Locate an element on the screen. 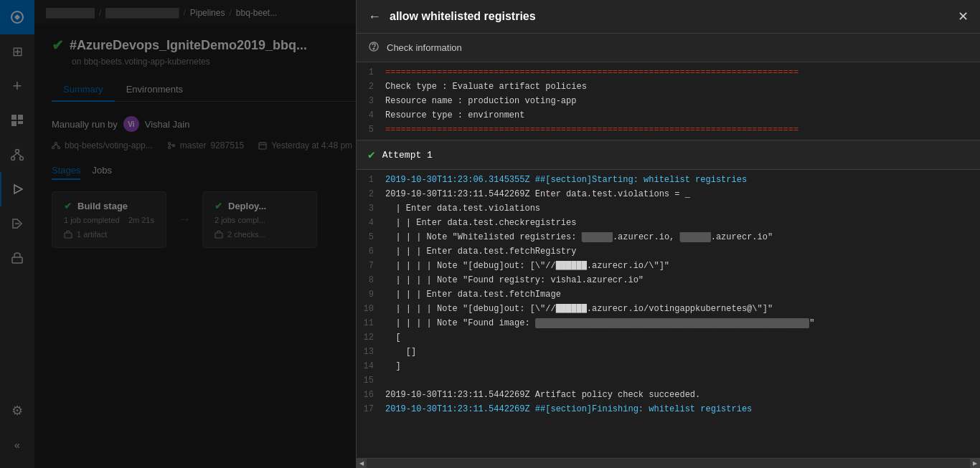  log-line-pre-2: 2 Check type : Evaluate artifact policie… is located at coordinates (669, 87).